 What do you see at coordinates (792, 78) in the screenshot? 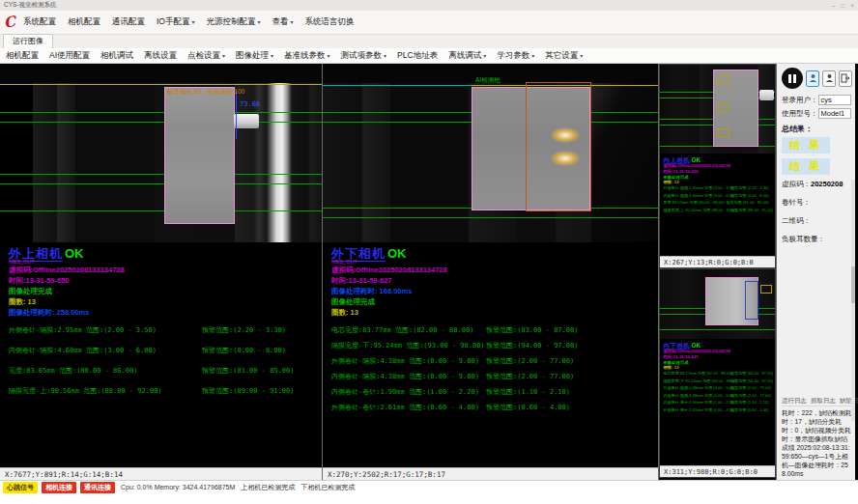
I see `pause-button` at bounding box center [792, 78].